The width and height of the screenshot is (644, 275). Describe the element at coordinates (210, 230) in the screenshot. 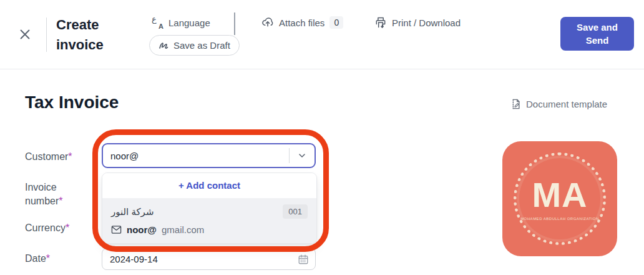

I see `contact-row-email: noor@gmail.com` at that location.